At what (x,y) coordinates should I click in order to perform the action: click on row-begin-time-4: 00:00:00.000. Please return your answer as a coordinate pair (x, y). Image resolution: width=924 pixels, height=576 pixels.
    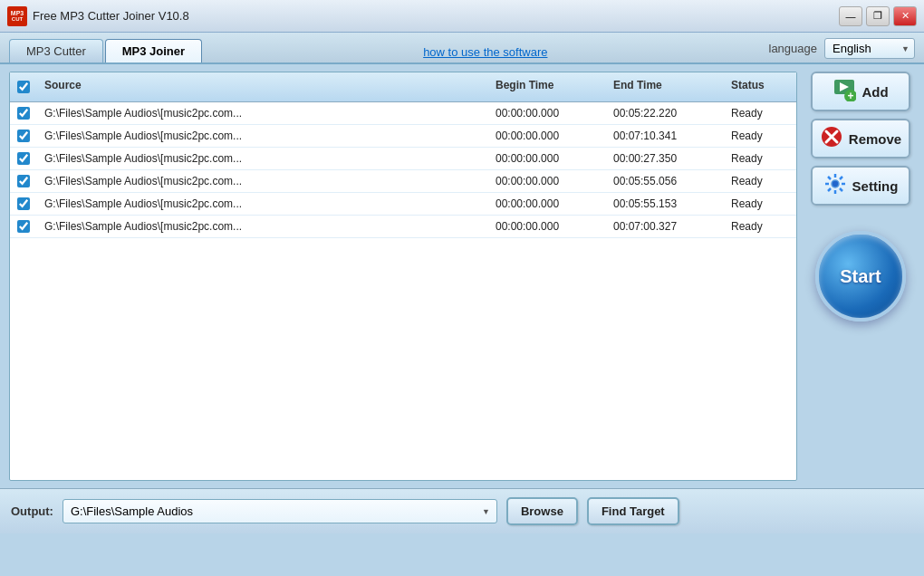
    Looking at the image, I should click on (547, 204).